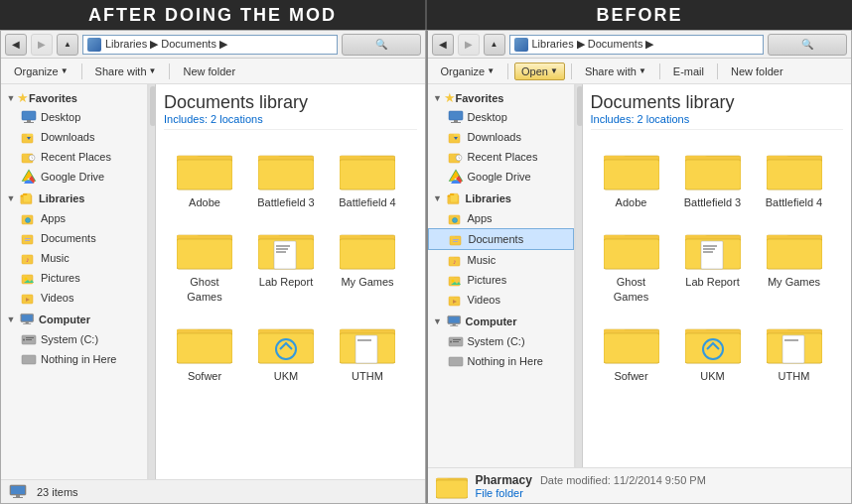 The width and height of the screenshot is (852, 504). Describe the element at coordinates (73, 117) in the screenshot. I see `left-sidebar-item-desktop: Desktop` at that location.